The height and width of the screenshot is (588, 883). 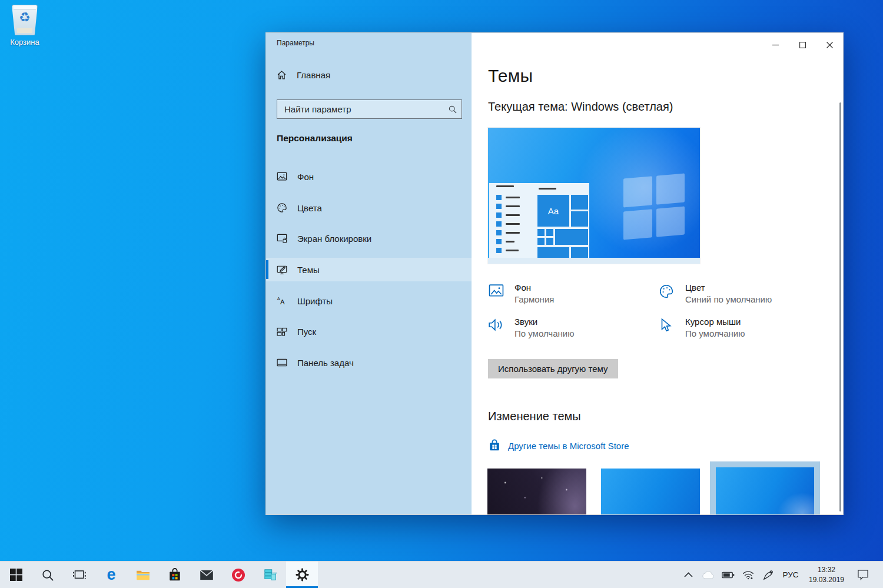 What do you see at coordinates (369, 331) in the screenshot?
I see `sidebar-item-start: Пуск` at bounding box center [369, 331].